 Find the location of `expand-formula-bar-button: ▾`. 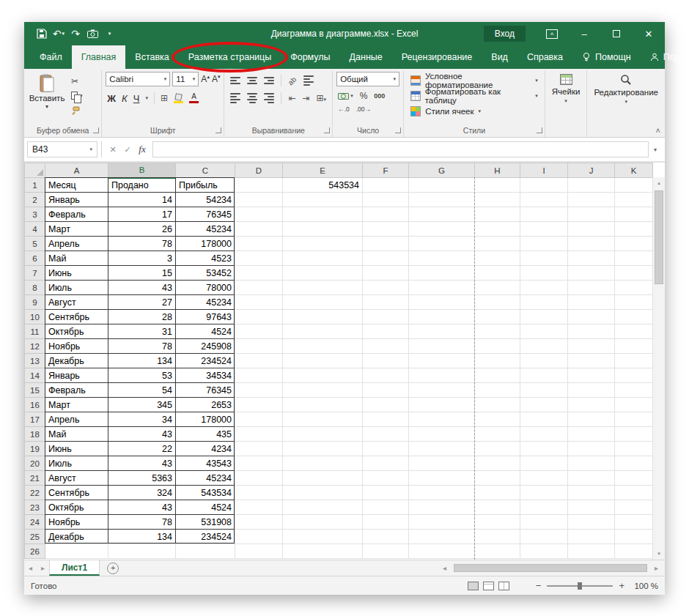

expand-formula-bar-button: ▾ is located at coordinates (655, 149).